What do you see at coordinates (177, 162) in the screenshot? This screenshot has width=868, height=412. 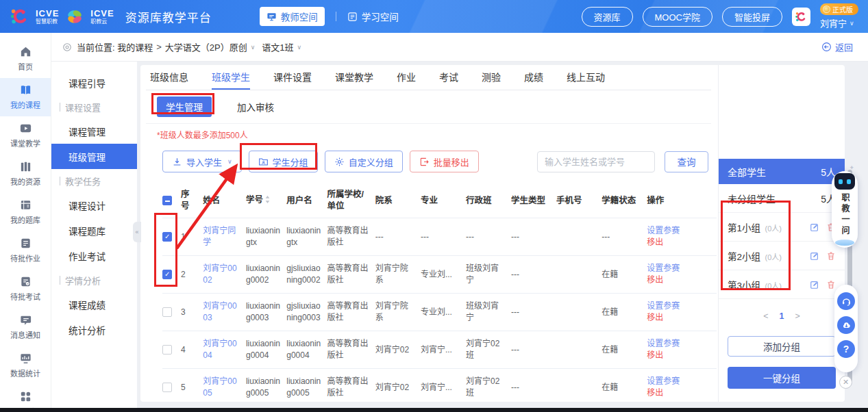 I see `download-tray-icon` at bounding box center [177, 162].